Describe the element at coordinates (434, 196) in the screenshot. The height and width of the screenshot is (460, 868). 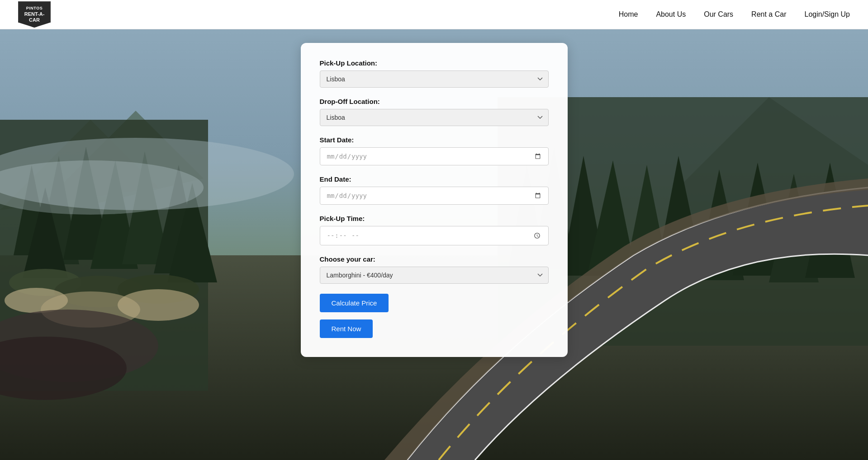
I see `end-date-input` at that location.